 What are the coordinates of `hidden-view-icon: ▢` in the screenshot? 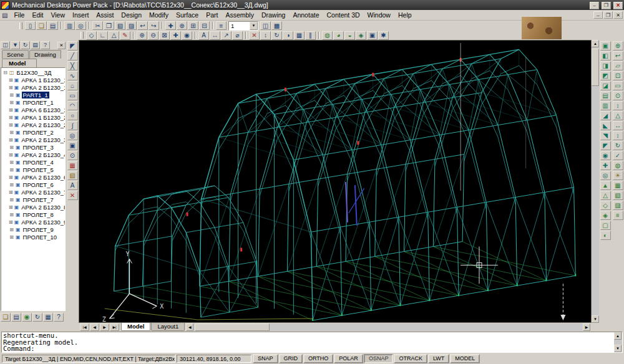 It's located at (605, 226).